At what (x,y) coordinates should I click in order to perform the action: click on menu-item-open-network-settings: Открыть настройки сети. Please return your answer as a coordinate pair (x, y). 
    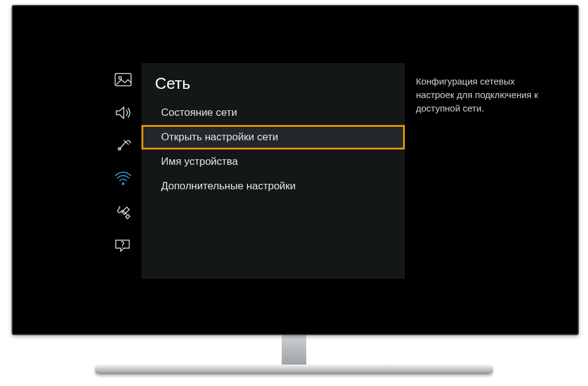
    Looking at the image, I should click on (273, 137).